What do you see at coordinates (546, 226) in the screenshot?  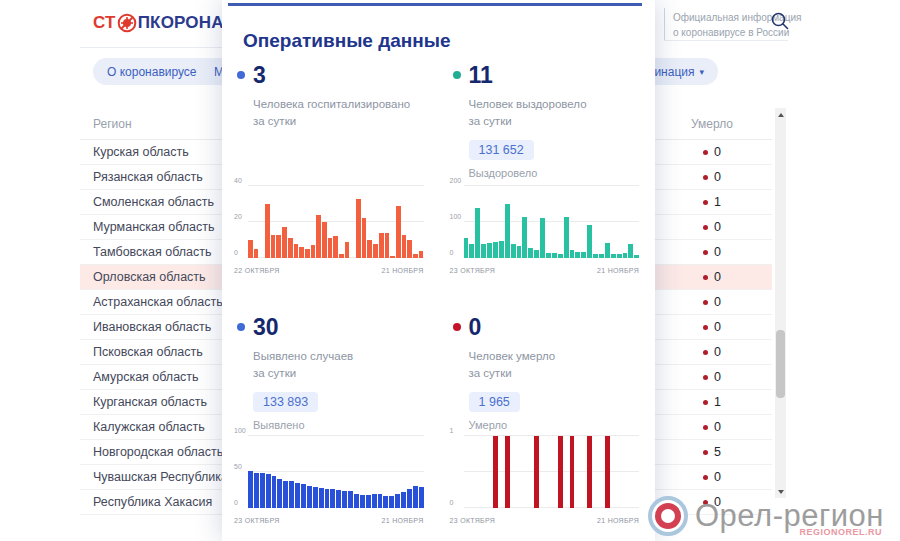 I see `chart-recovered: 010020023 ОКТЯБРЯ21 НОЯБРЯ` at bounding box center [546, 226].